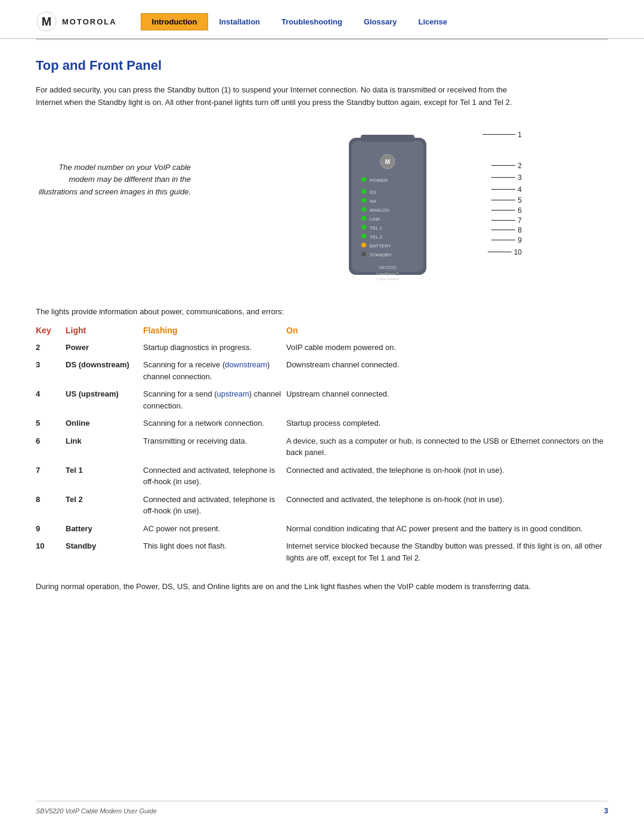  Describe the element at coordinates (51, 552) in the screenshot. I see `row-key: 10` at that location.